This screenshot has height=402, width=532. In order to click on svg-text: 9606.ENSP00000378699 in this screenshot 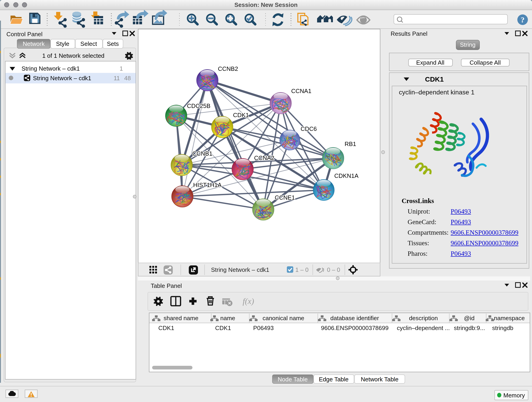, I will do `click(355, 328)`.